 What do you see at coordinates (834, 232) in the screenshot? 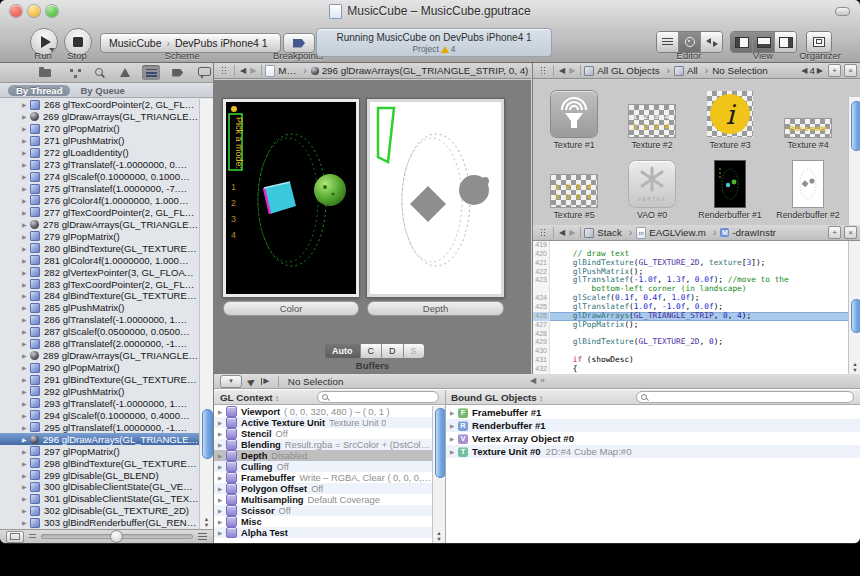
I see `add-assistant-button: +` at bounding box center [834, 232].